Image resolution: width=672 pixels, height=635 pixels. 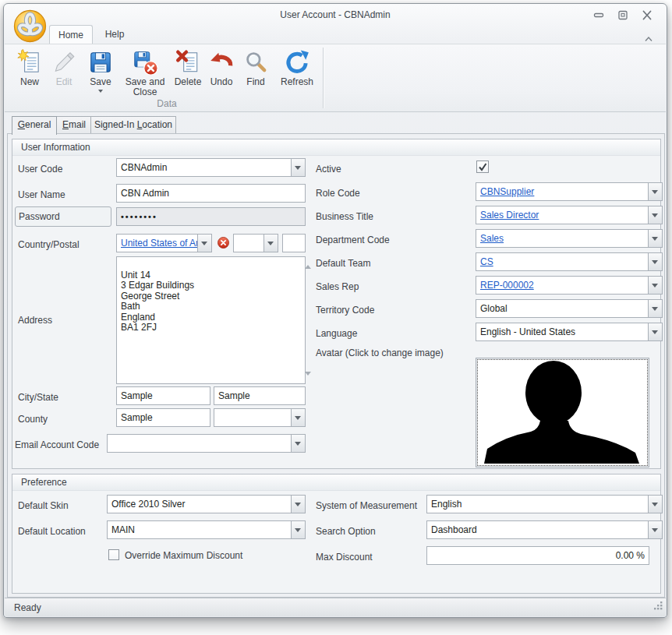 I want to click on business-title-combo: Sales Director, so click(x=569, y=215).